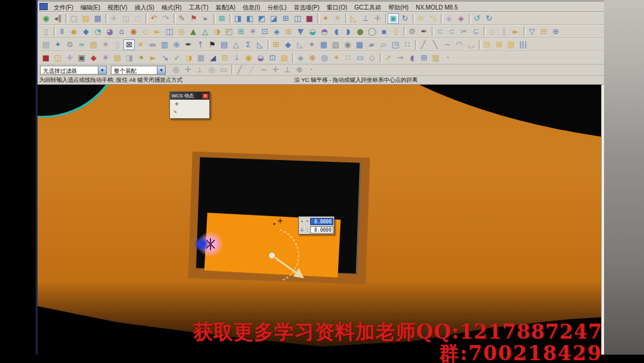 The image size is (644, 363). Describe the element at coordinates (447, 45) in the screenshot. I see `tool-icon: ∼` at that location.